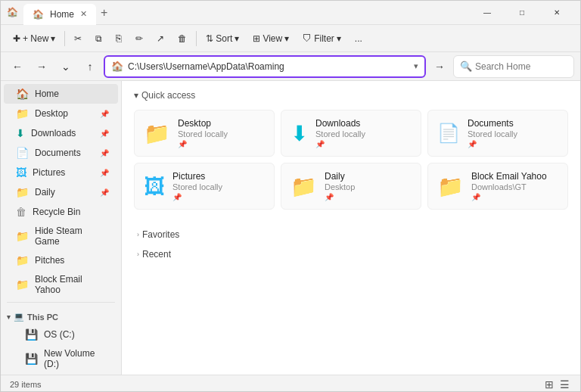 This screenshot has height=392, width=581. What do you see at coordinates (17, 67) in the screenshot?
I see `back-button: ←` at bounding box center [17, 67].